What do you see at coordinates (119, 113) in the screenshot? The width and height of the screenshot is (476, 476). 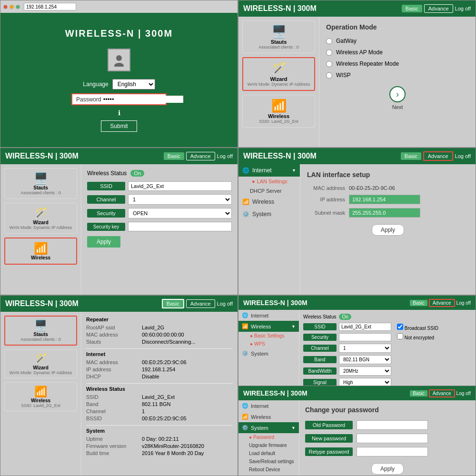 I see `info-icon-login: ℹ` at bounding box center [119, 113].